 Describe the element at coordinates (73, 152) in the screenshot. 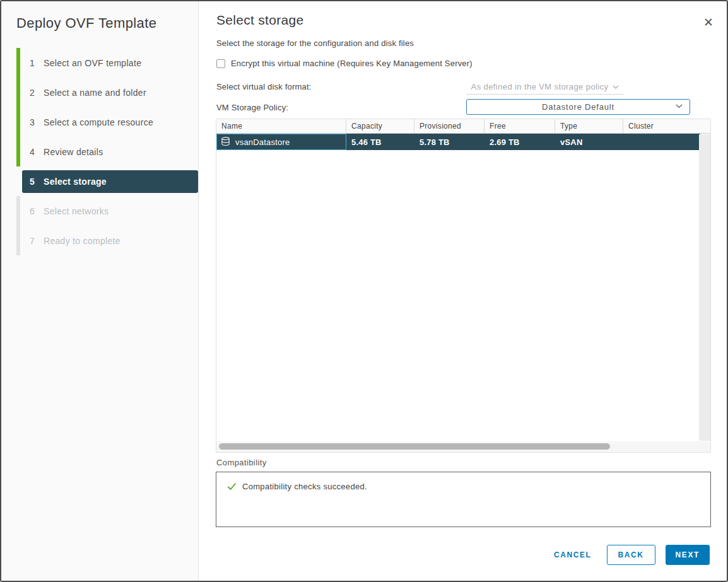

I see `step-label: Review details` at that location.